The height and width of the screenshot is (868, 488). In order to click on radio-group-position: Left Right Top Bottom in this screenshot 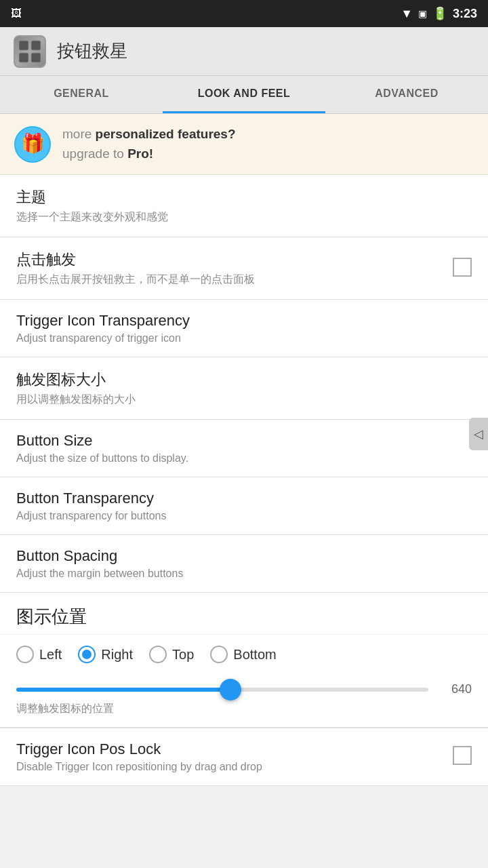, I will do `click(244, 654)`.